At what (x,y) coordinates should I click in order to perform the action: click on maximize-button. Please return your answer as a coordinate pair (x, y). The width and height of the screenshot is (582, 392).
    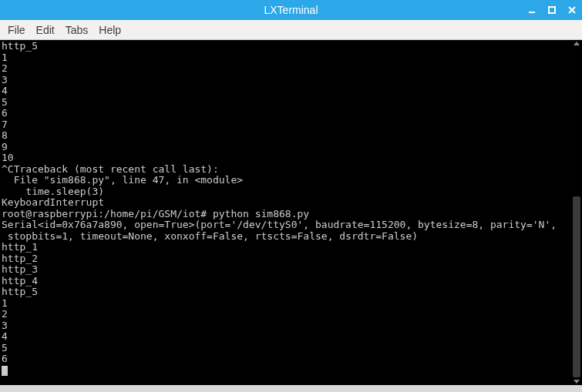
    Looking at the image, I should click on (552, 10).